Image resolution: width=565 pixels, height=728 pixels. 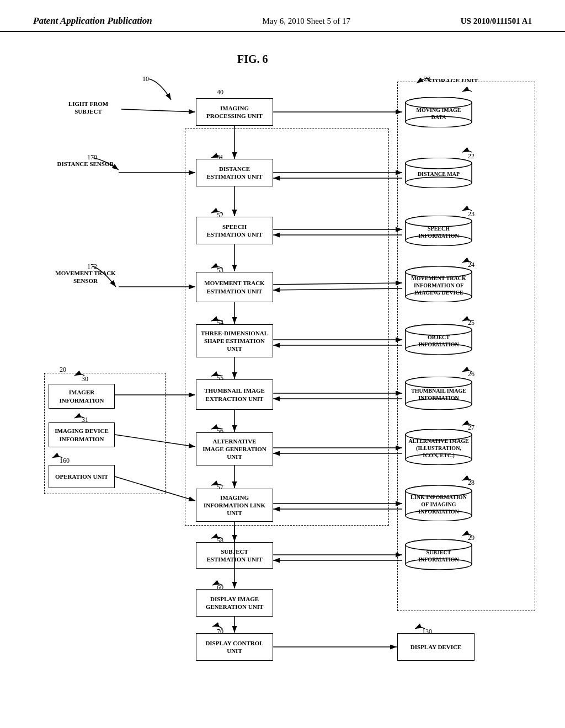 I want to click on three-dimensional-box: THREE-DIMENSIONAL SHAPE ESTIMATION UNIT, so click(x=234, y=341).